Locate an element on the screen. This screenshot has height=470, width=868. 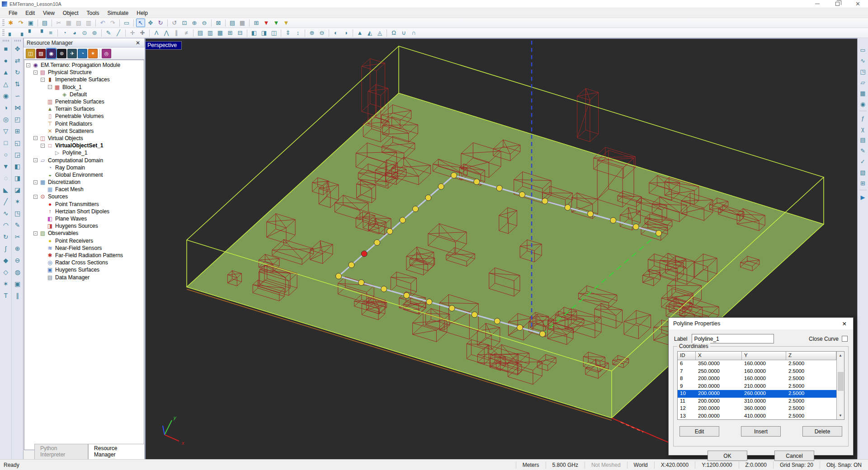
coordinate-row-7: 7250.0000160.00002.5000 is located at coordinates (757, 371).